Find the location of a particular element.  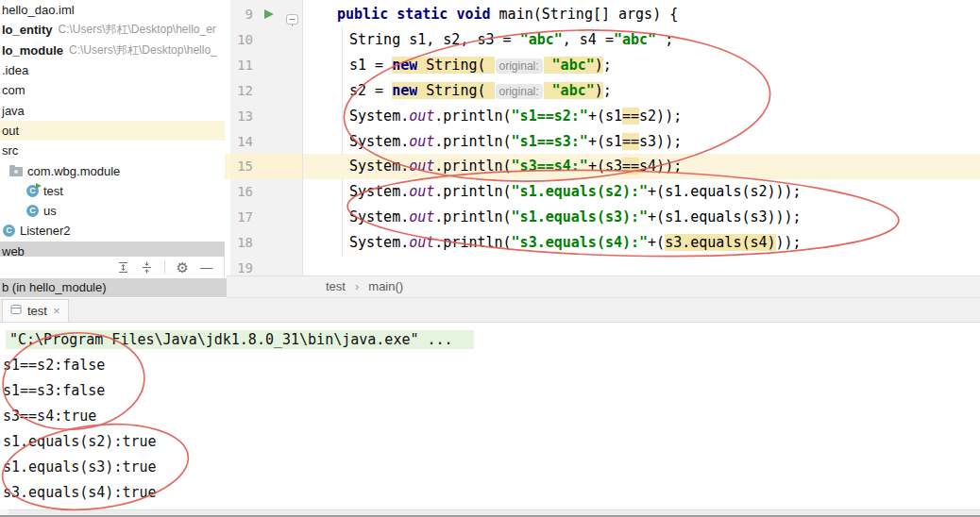

line-number: 12 is located at coordinates (242, 91).